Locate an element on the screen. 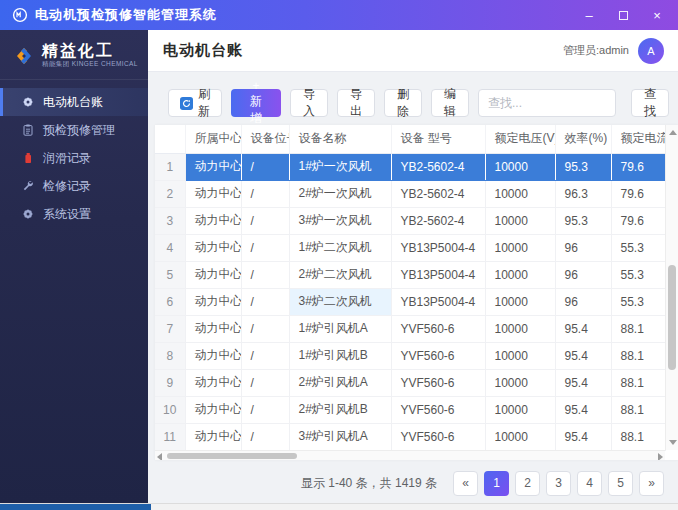 Image resolution: width=678 pixels, height=510 pixels. table-row: 1动力中心/1#炉一次风机YB2-5602-41000095.379.6 is located at coordinates (410, 166).